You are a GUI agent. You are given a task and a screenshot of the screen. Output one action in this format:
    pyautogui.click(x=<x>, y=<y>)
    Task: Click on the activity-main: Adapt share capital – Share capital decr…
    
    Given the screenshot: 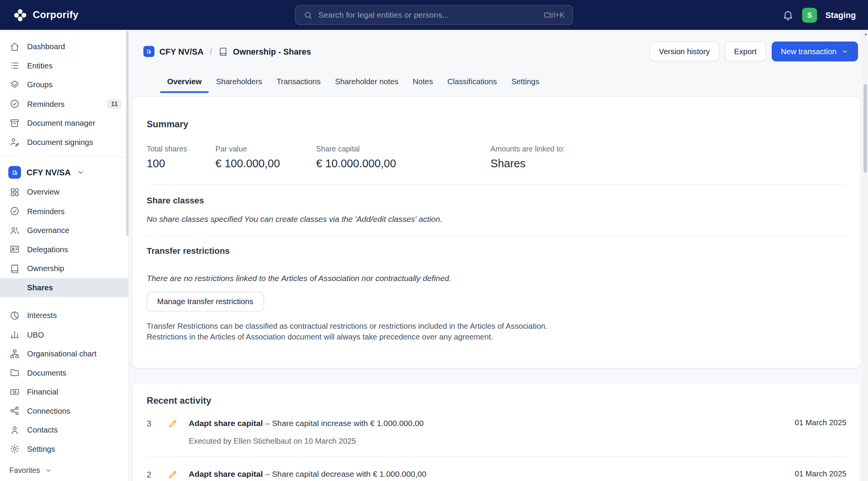 What is the action you would take?
    pyautogui.click(x=492, y=475)
    